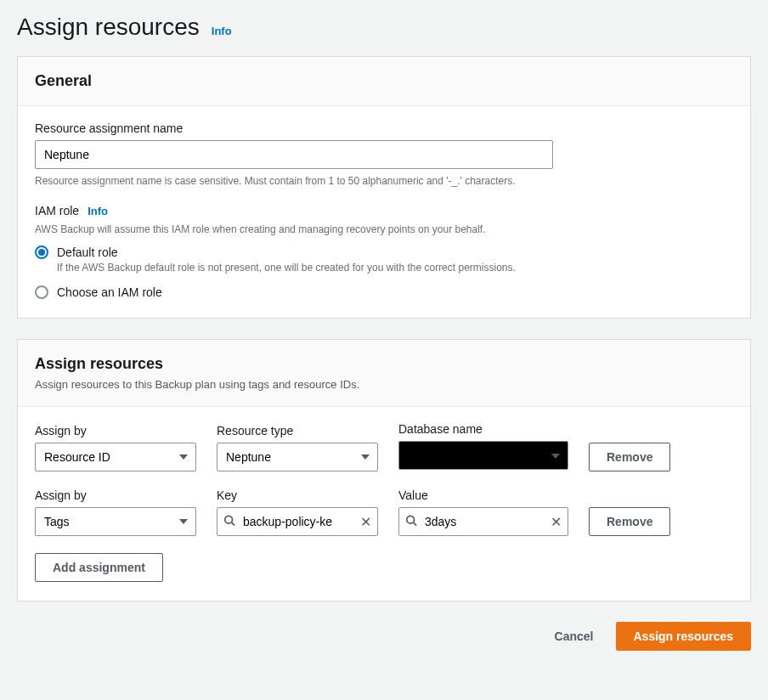 The image size is (768, 700). What do you see at coordinates (294, 155) in the screenshot?
I see `resource-name-input` at bounding box center [294, 155].